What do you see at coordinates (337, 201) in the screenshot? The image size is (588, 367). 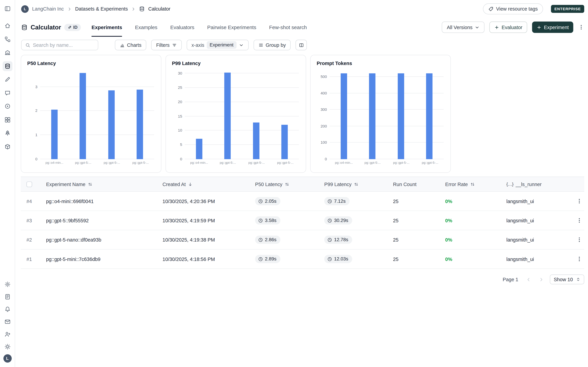 I see `latency-chip: 7.12s` at bounding box center [337, 201].